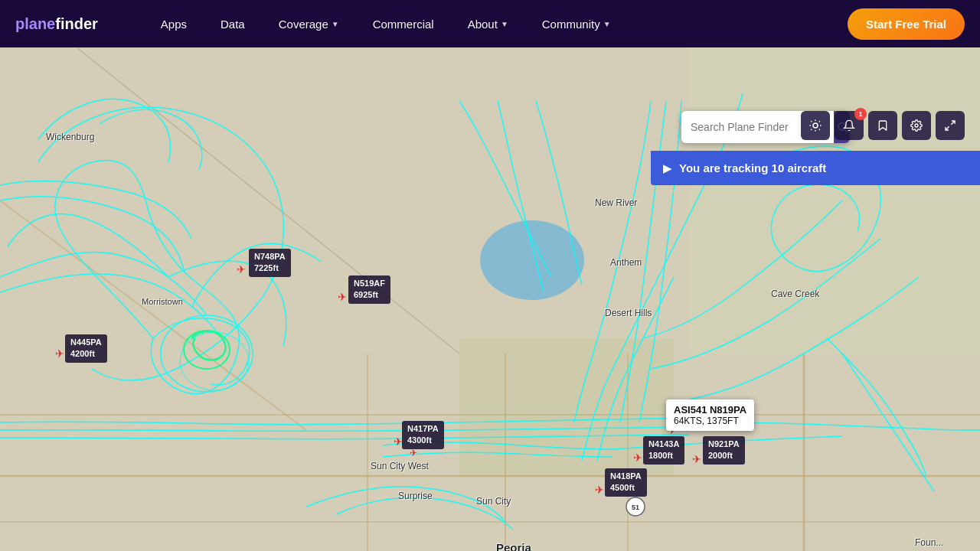  Describe the element at coordinates (423, 435) in the screenshot. I see `aircraft-label-n417pa: N417PA 4300ft` at that location.